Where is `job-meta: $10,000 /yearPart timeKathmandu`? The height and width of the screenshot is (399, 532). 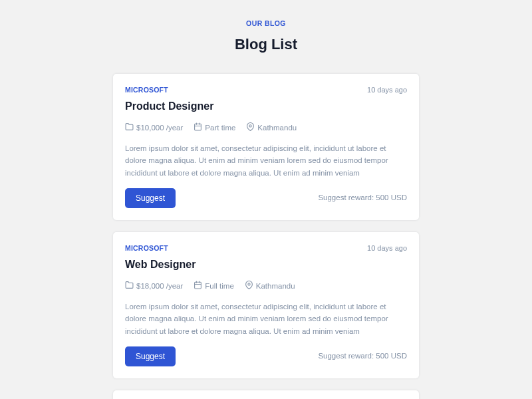
job-meta: $10,000 /yearPart timeKathmandu is located at coordinates (266, 128).